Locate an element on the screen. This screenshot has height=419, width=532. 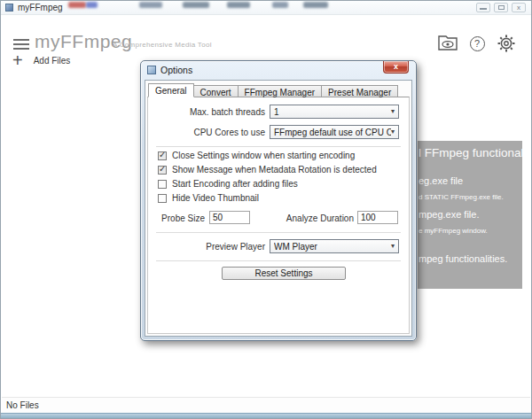
preview-player-label: Preview Player is located at coordinates (207, 246).